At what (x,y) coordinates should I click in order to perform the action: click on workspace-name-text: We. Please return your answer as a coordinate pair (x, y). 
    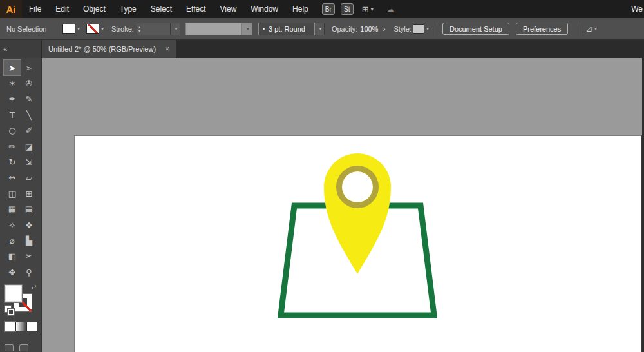
    Looking at the image, I should click on (637, 9).